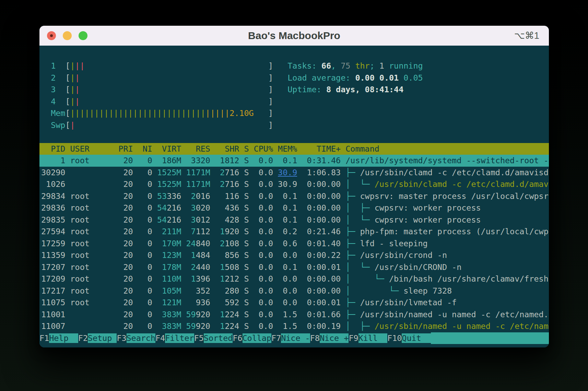  I want to click on cell-virt: 186M, so click(169, 161).